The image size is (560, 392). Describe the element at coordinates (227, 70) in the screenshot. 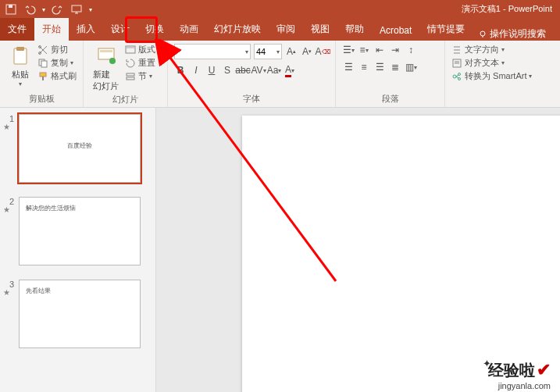

I see `shadow-button: S` at that location.